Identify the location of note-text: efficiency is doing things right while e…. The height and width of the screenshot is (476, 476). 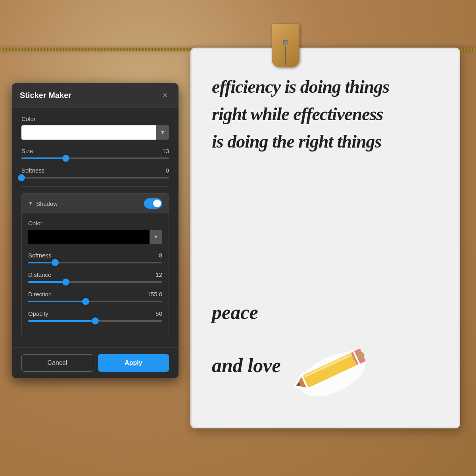
(325, 114).